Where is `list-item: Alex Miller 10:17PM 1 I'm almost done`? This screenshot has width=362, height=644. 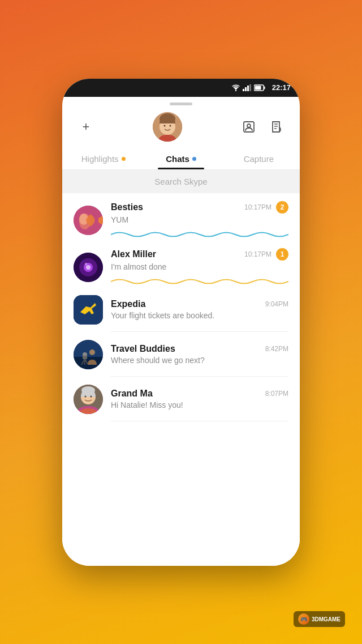
list-item: Alex Miller 10:17PM 1 I'm almost done is located at coordinates (181, 264).